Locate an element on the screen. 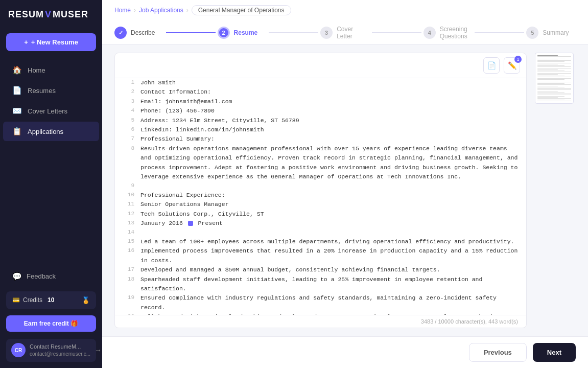 This screenshot has height=368, width=588. contact-arrow-icon: → is located at coordinates (98, 350).